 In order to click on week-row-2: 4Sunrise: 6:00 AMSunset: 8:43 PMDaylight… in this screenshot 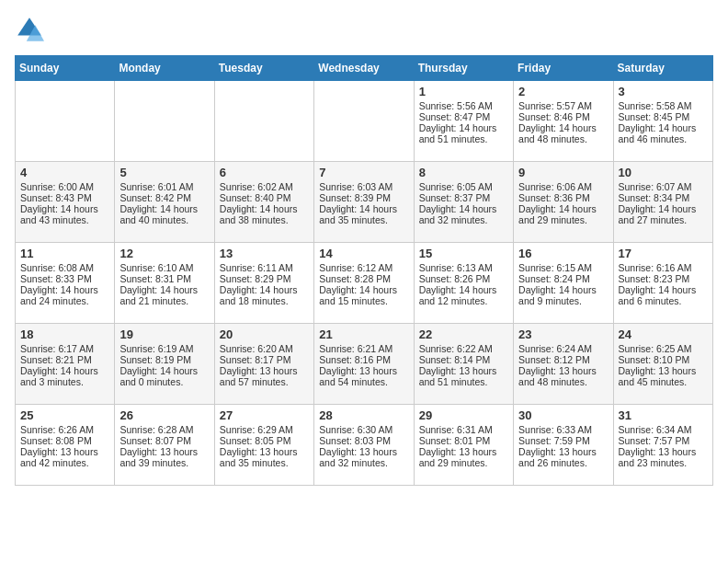, I will do `click(364, 202)`.